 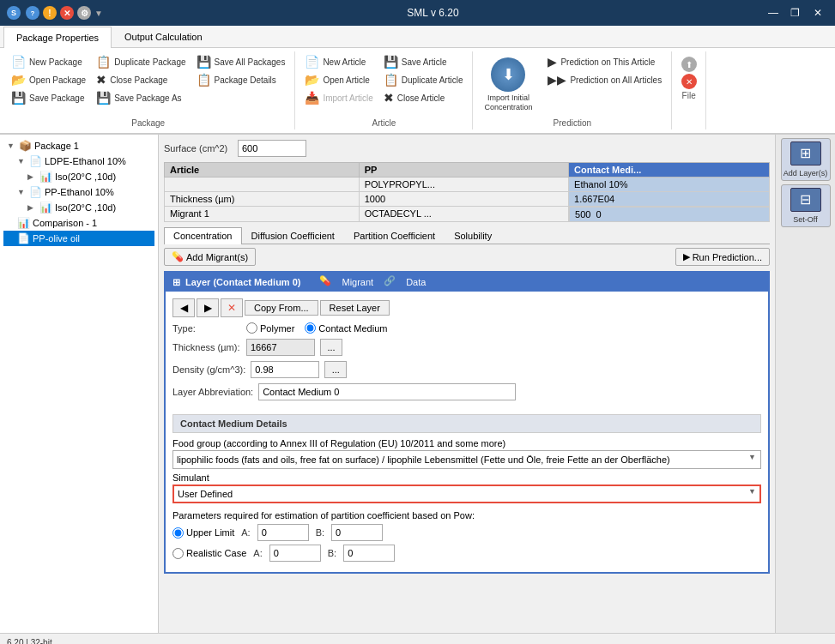 What do you see at coordinates (415, 282) in the screenshot?
I see `layer-tab-data: Data` at bounding box center [415, 282].